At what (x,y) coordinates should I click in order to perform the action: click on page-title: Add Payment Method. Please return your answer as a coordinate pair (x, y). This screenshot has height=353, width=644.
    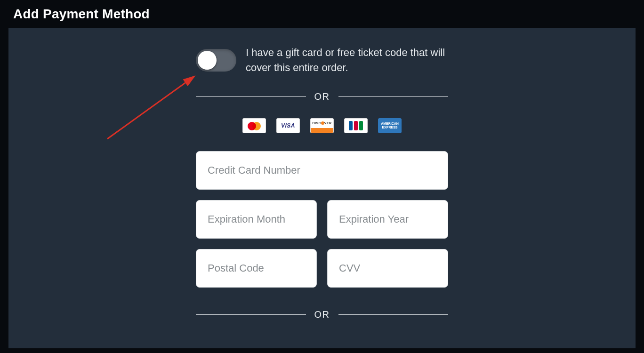
    Looking at the image, I should click on (322, 13).